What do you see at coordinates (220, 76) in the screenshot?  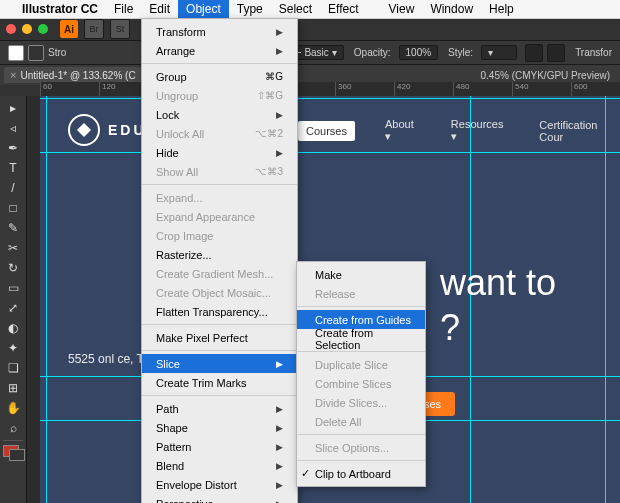 I see `menu-item: Group⌘G` at bounding box center [220, 76].